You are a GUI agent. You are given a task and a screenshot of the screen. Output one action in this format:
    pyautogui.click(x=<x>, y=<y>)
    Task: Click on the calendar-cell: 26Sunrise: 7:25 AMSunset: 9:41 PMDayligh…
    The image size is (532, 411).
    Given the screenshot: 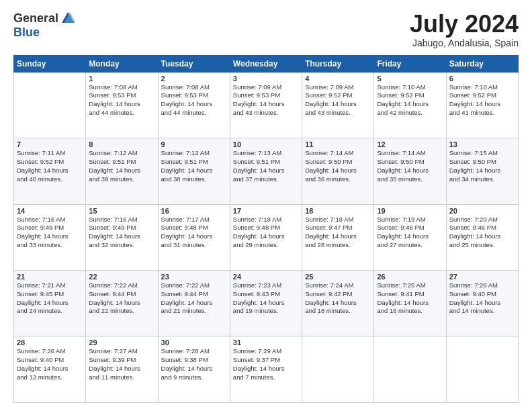 What is the action you would take?
    pyautogui.click(x=410, y=304)
    